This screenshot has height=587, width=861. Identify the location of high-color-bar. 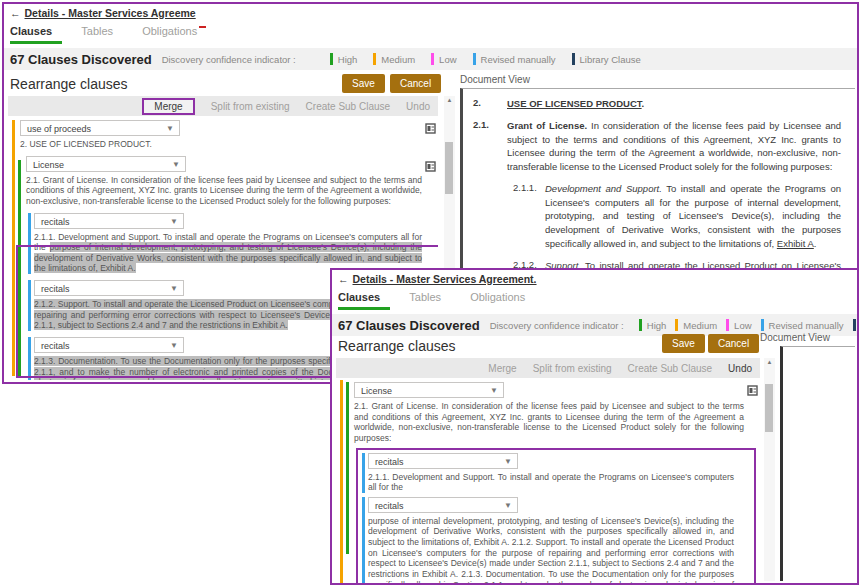
(640, 325).